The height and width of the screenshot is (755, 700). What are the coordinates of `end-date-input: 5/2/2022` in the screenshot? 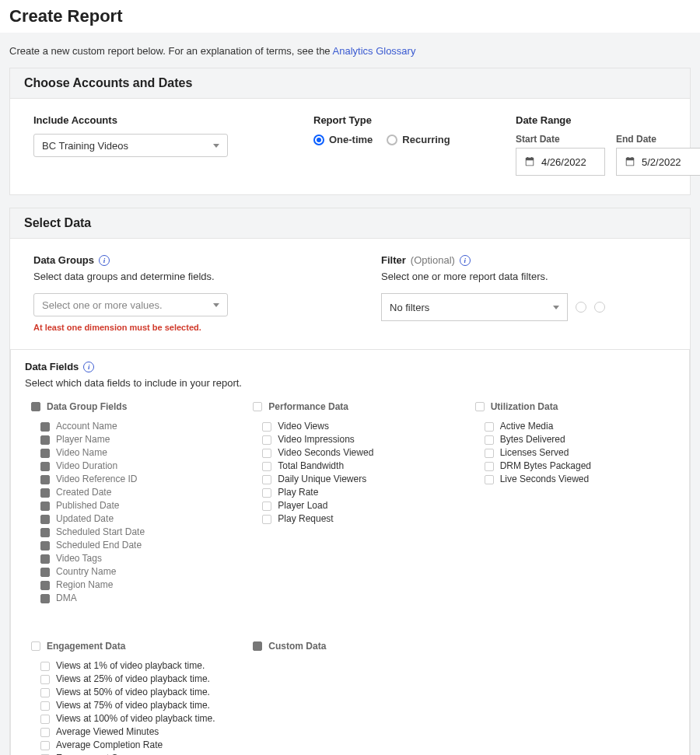 It's located at (658, 162).